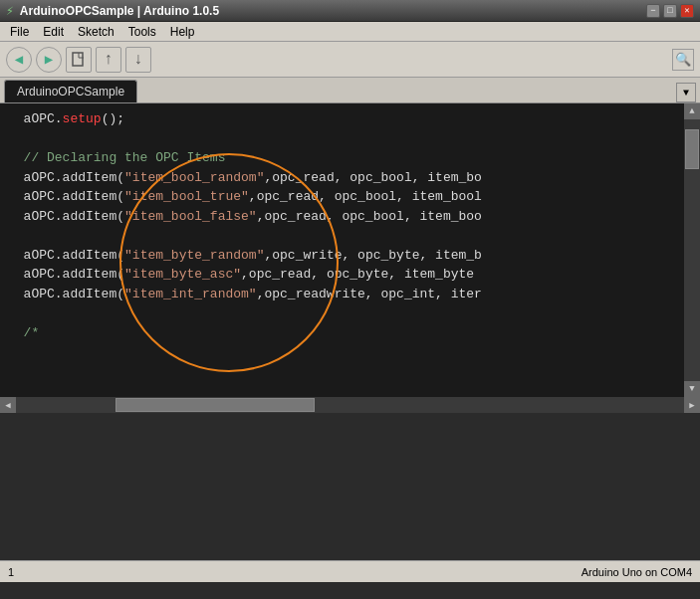 This screenshot has width=700, height=599. I want to click on horizontal-scrollbar: ◀ ▶, so click(350, 405).